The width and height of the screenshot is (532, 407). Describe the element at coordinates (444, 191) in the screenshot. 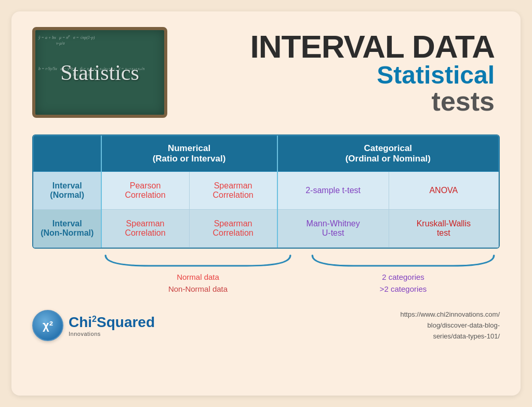

I see `cell-anova: ANOVA` at that location.